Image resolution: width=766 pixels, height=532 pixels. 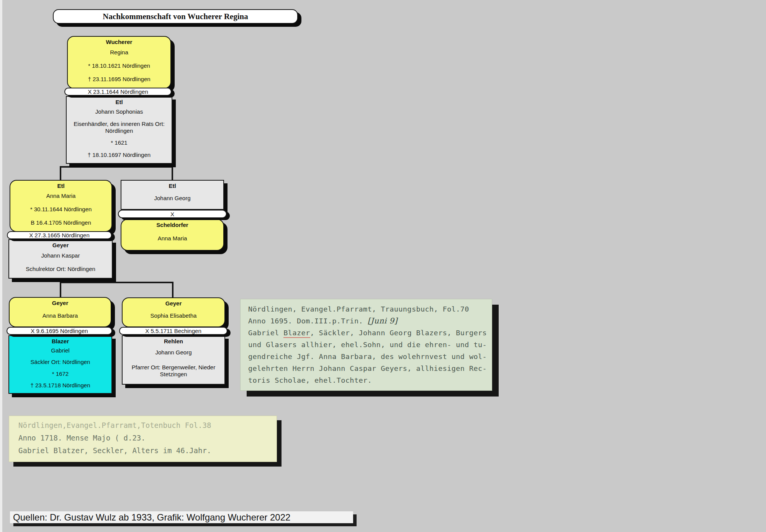 What do you see at coordinates (61, 256) in the screenshot?
I see `person-given-name: Johann Kaspar` at bounding box center [61, 256].